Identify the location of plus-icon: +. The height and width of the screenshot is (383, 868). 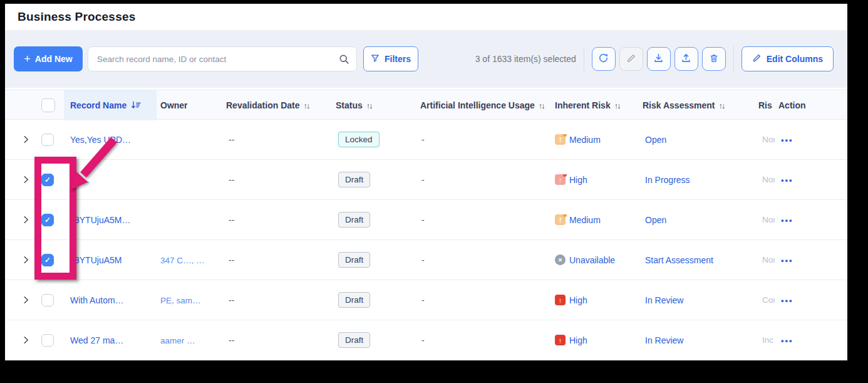
(28, 59).